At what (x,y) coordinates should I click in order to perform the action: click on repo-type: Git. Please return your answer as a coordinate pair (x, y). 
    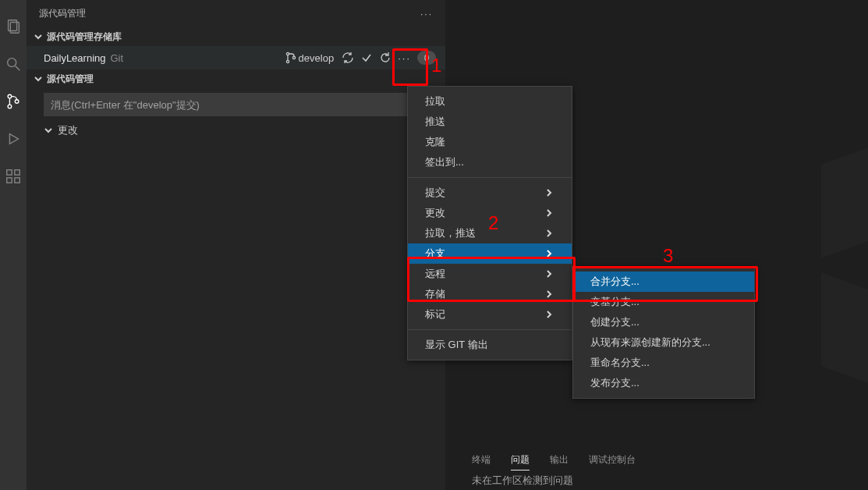
    Looking at the image, I should click on (117, 58).